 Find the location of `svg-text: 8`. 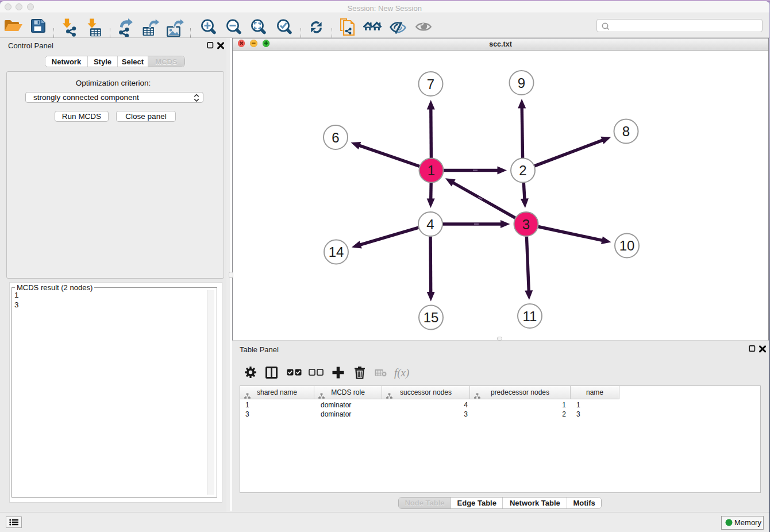

svg-text: 8 is located at coordinates (626, 131).